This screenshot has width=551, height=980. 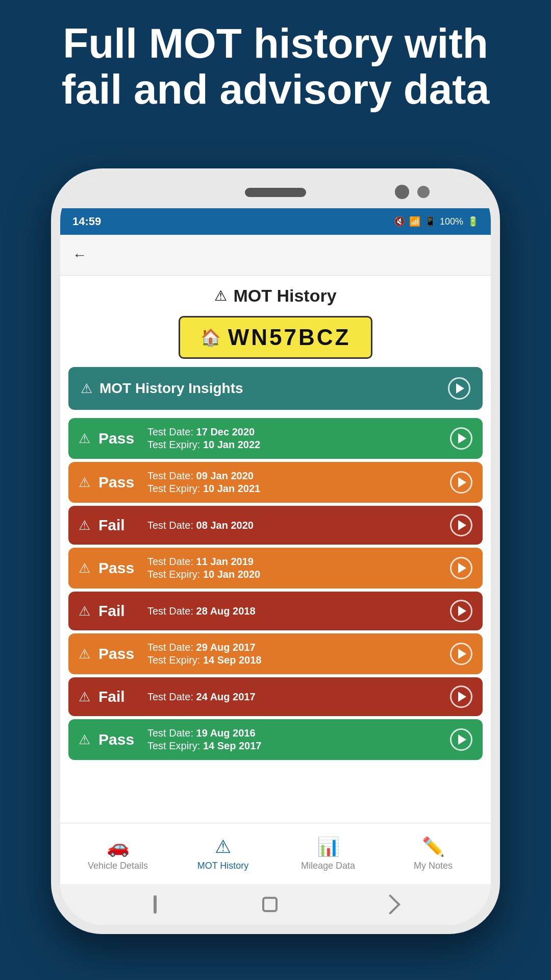 I want to click on phone-top-bar, so click(x=276, y=193).